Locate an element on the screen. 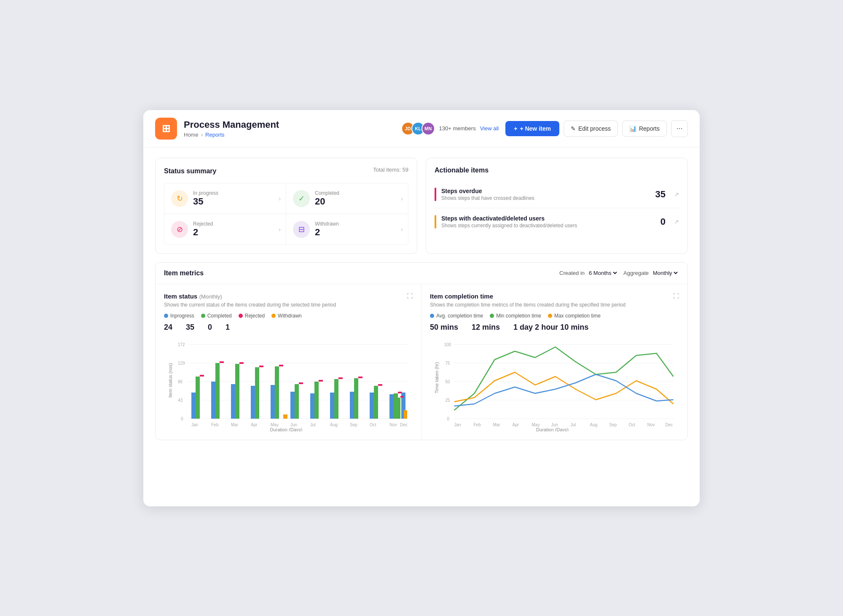 The height and width of the screenshot is (616, 843). rejected-val-col: 0 is located at coordinates (210, 327).